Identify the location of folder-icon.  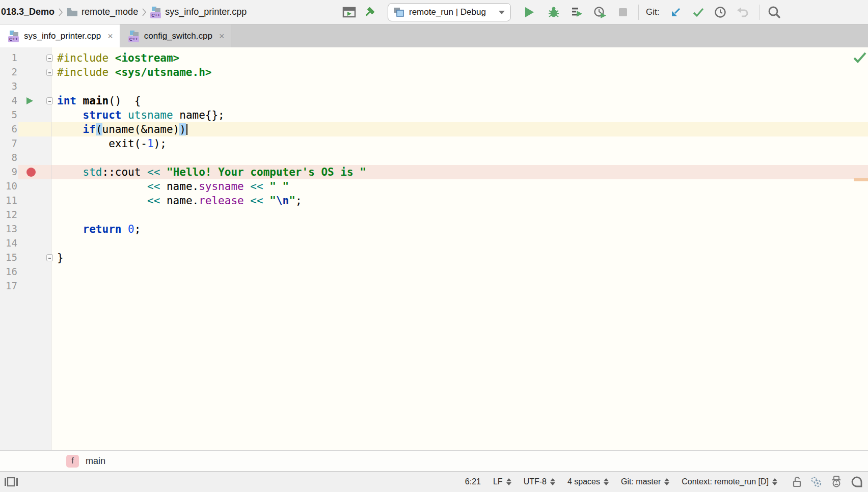
(72, 12).